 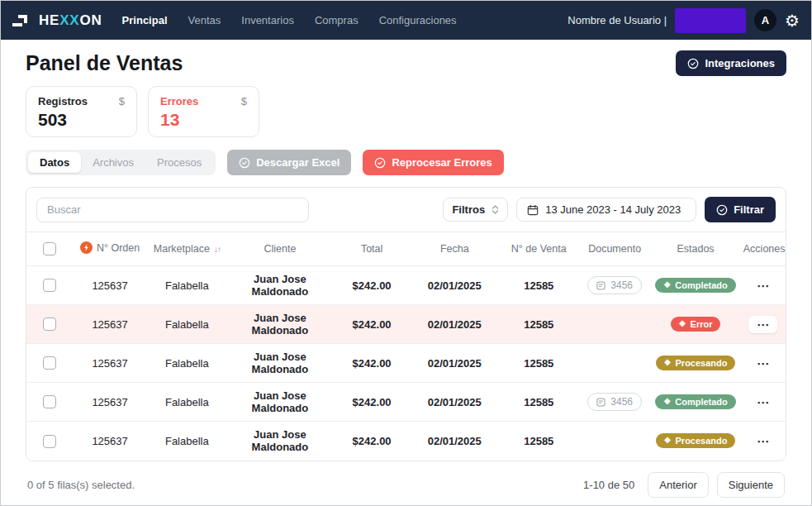 I want to click on download-excel-label: Descargar Excel, so click(x=297, y=162).